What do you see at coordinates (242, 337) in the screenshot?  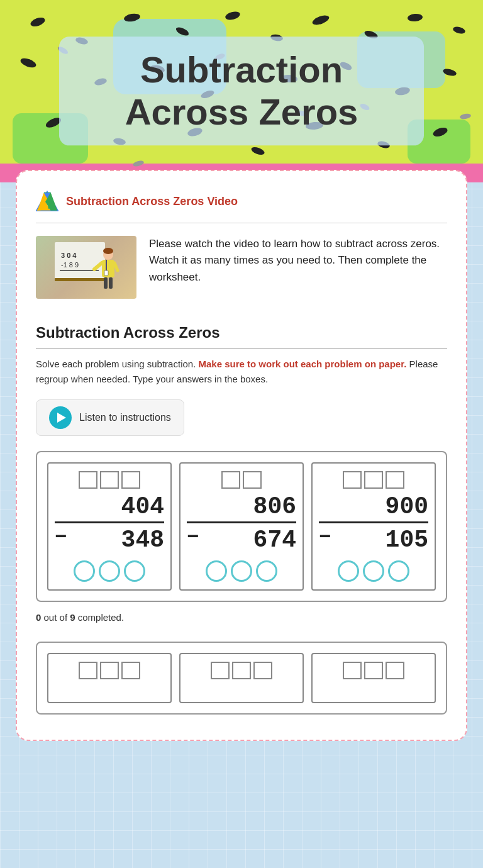 I see `worksheet-title: Subtraction Across Zeros` at bounding box center [242, 337].